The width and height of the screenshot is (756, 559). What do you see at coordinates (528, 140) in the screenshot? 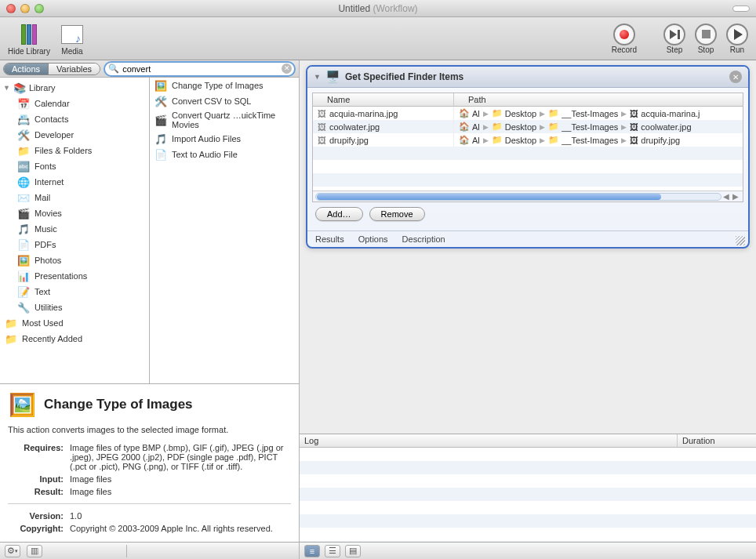
I see `table-row: 🖼drupify.jpg🏠Al▶📁Desktop▶📁__Test-Images▶…` at bounding box center [528, 140].